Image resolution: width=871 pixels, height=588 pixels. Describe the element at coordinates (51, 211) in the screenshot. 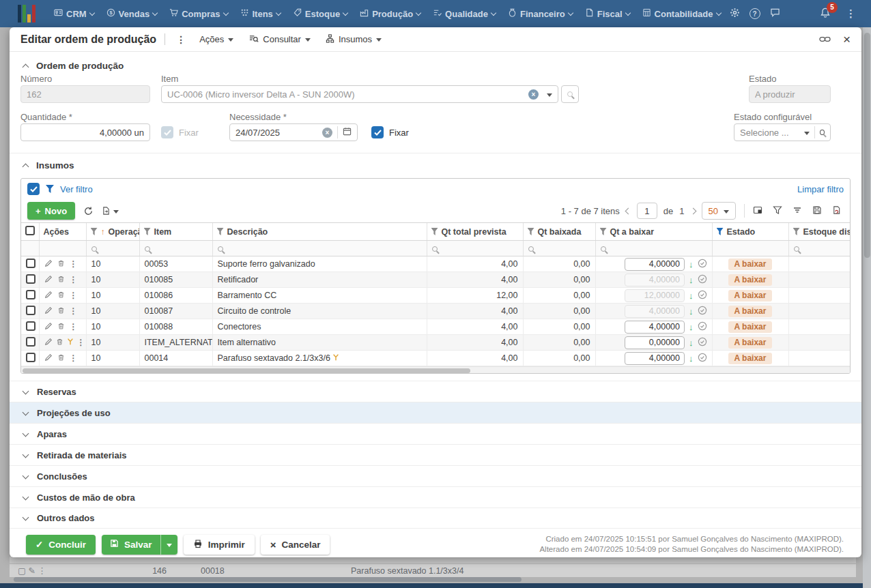

I see `novo-button: + Novo` at that location.